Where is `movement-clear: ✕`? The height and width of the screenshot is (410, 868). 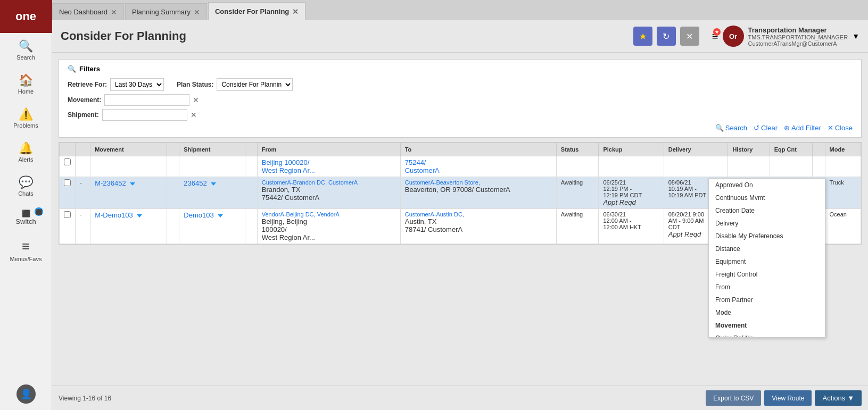 movement-clear: ✕ is located at coordinates (196, 100).